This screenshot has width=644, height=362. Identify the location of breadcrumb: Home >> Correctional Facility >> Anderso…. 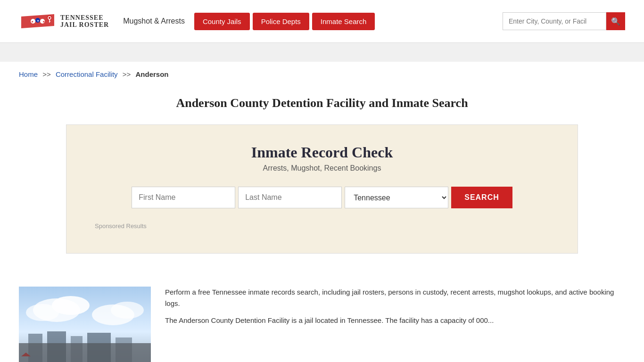
(94, 74).